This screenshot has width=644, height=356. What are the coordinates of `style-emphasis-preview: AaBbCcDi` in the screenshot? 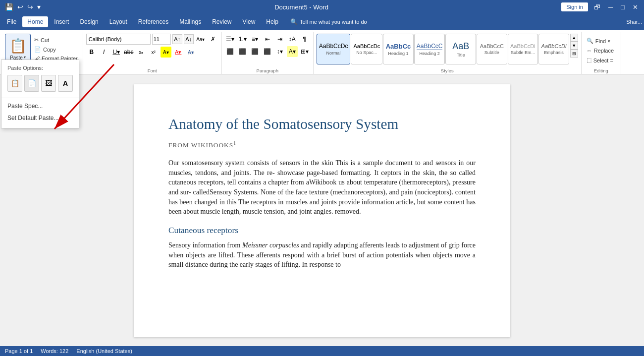 It's located at (554, 46).